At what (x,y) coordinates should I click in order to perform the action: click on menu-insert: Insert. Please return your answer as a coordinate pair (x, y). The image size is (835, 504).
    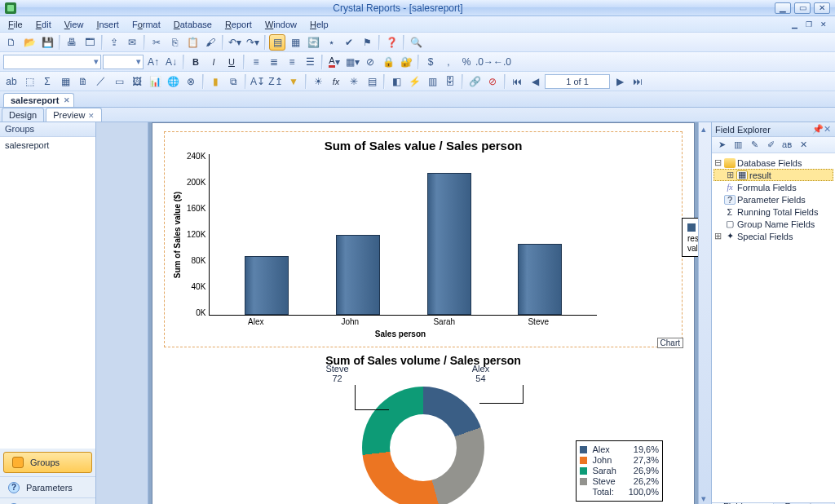
    Looking at the image, I should click on (108, 24).